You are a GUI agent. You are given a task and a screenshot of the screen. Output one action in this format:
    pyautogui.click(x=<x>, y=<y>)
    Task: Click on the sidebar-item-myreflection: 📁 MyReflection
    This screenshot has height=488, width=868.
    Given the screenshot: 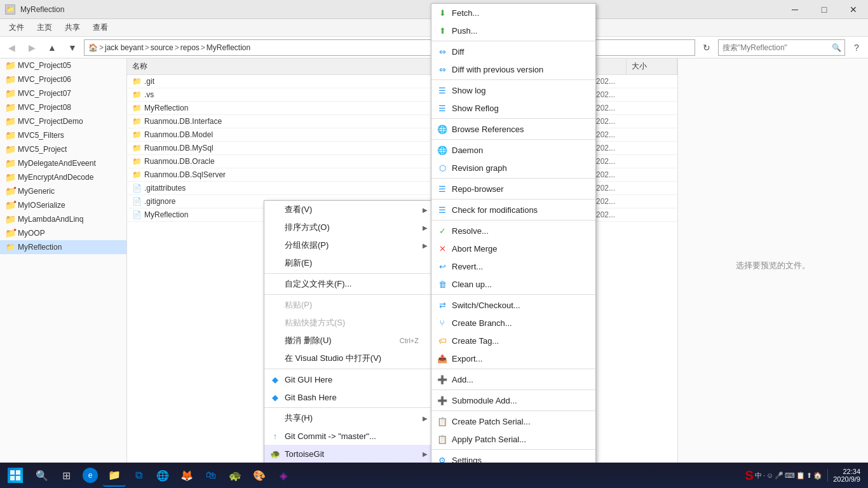 What is the action you would take?
    pyautogui.click(x=64, y=247)
    